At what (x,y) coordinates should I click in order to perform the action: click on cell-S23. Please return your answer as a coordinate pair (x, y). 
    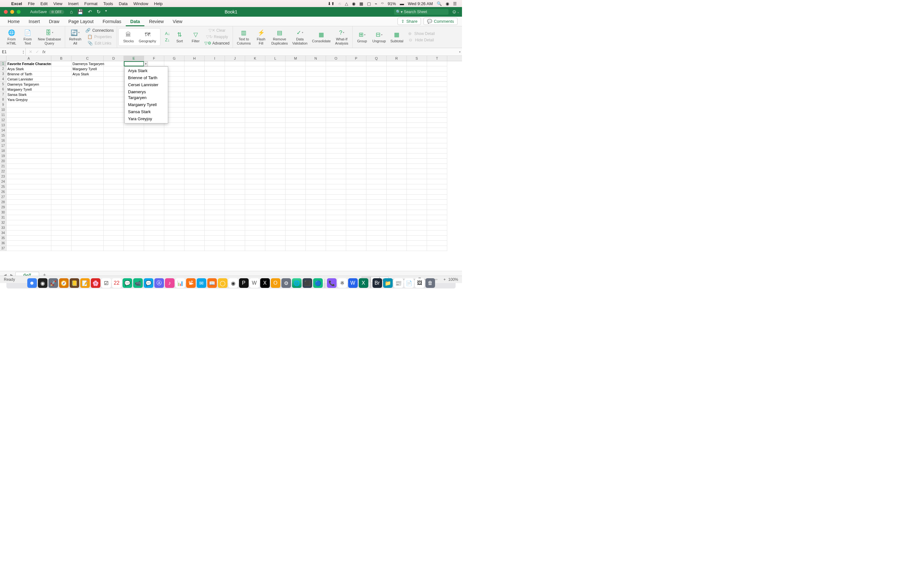
    Looking at the image, I should click on (417, 177).